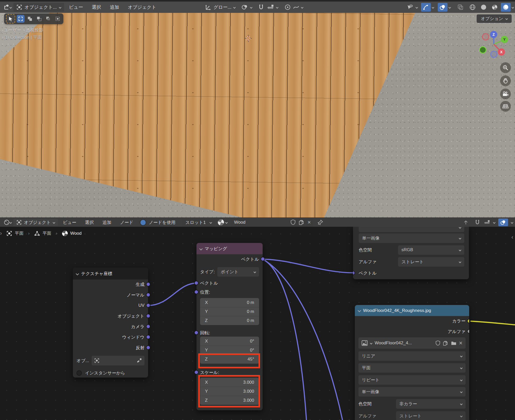  What do you see at coordinates (230, 327) in the screenshot?
I see `node-mapping: マッピング ベクトル タイプ: ポイント ベクトル 位置: X0 m Y0 m …` at bounding box center [230, 327].